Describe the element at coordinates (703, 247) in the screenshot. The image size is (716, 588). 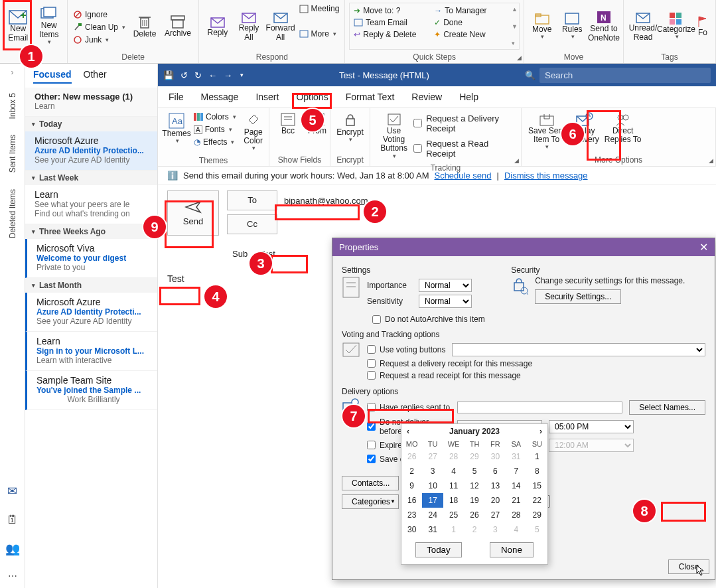
I see `close-icon: ✕` at that location.